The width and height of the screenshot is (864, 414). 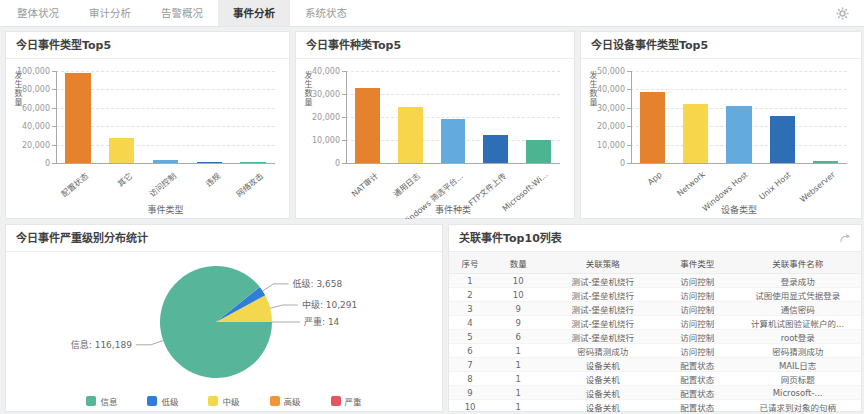 I want to click on tab-4: 系统状态, so click(x=326, y=13).